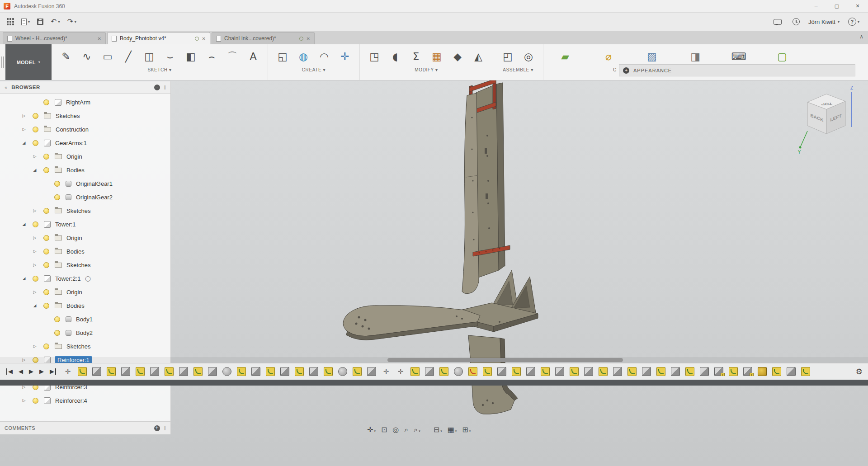 This screenshot has height=466, width=868. Describe the element at coordinates (25, 22) in the screenshot. I see `file-menu-button: ▾` at that location.